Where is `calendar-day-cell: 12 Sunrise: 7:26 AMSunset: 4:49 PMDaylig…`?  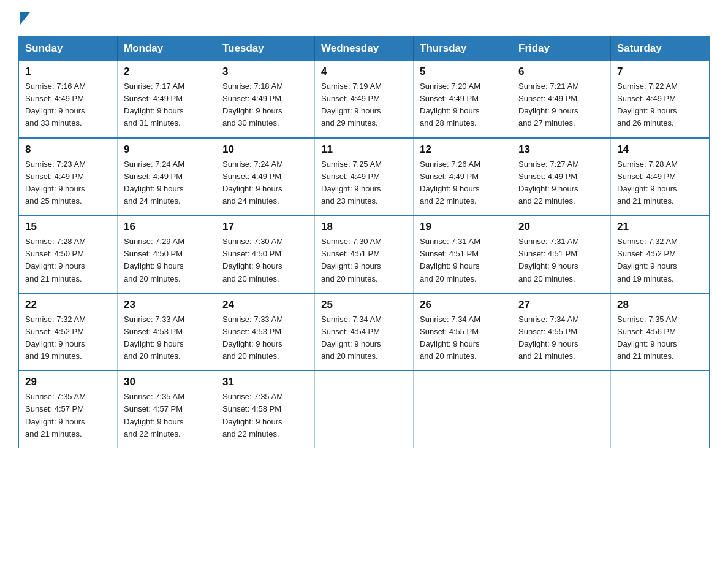
calendar-day-cell: 12 Sunrise: 7:26 AMSunset: 4:49 PMDaylig… is located at coordinates (463, 177).